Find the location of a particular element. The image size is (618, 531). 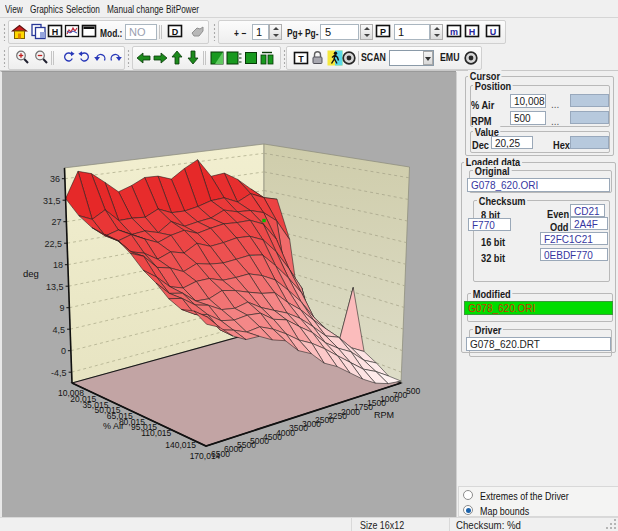

svg-text: U is located at coordinates (494, 32).